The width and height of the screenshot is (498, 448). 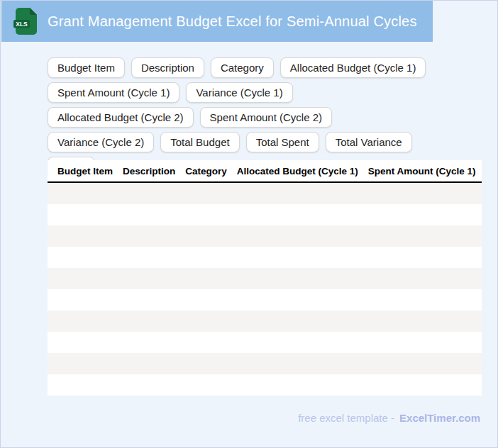 What do you see at coordinates (101, 142) in the screenshot?
I see `chip-variance-cycle-2: Variance (Cycle 2)` at bounding box center [101, 142].